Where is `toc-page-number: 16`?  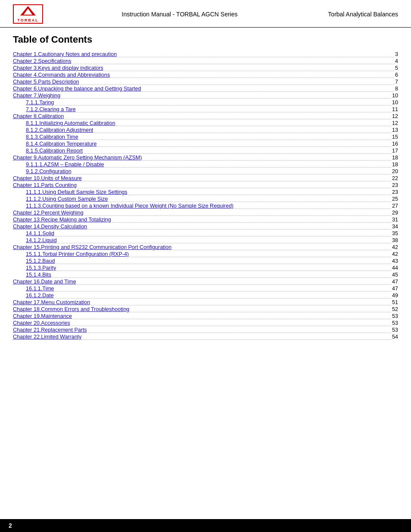
toc-page-number: 16 is located at coordinates (395, 144).